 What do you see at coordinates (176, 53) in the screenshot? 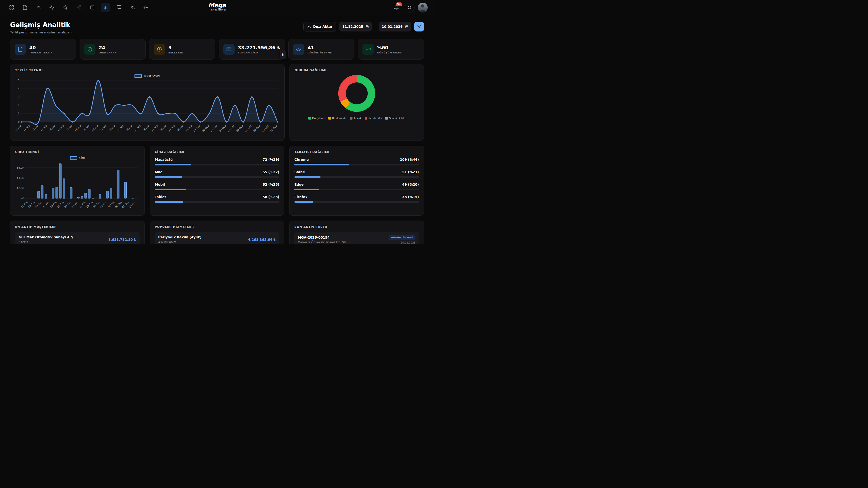
I see `stat-label: BEKLEYEN` at bounding box center [176, 53].